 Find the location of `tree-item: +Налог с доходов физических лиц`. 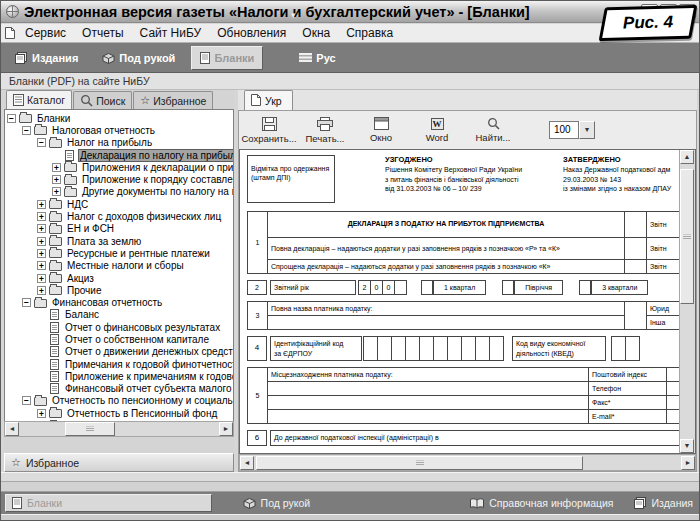

tree-item: +Налог с доходов физических лиц is located at coordinates (120, 216).